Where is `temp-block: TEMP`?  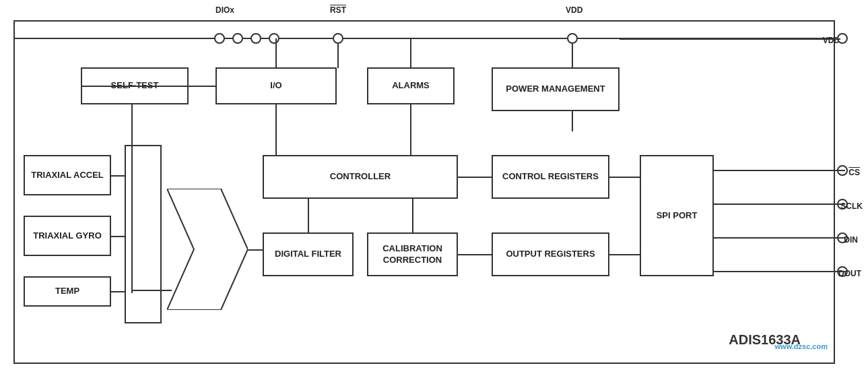
temp-block: TEMP is located at coordinates (67, 291).